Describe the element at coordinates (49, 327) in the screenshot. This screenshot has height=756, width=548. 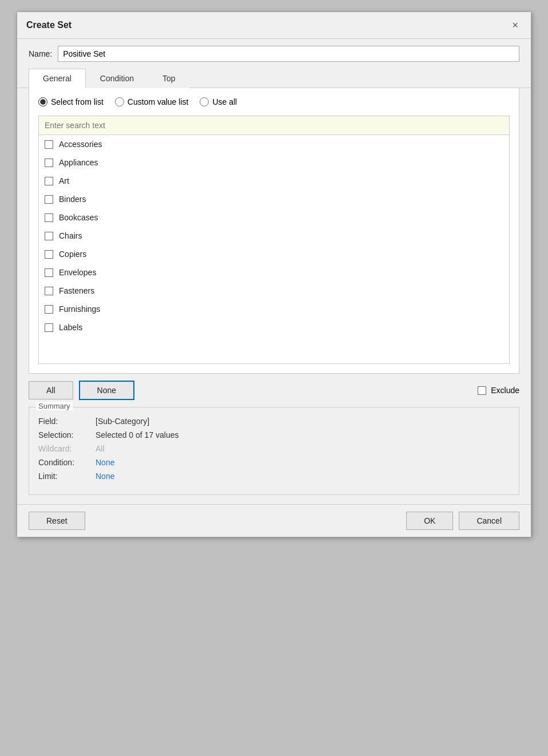
I see `item-checkbox-labels` at that location.